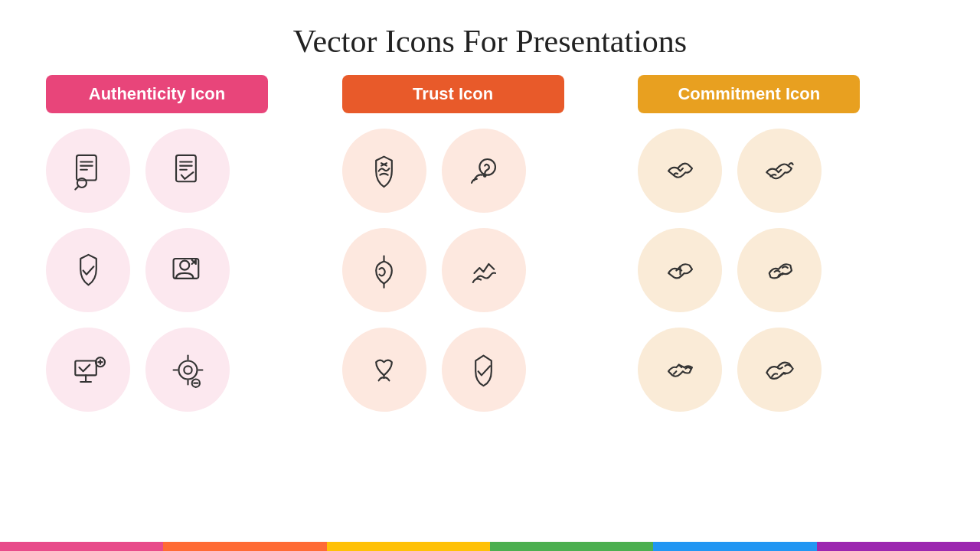 The image size is (980, 551). What do you see at coordinates (490, 546) in the screenshot?
I see `bottom-bar` at bounding box center [490, 546].